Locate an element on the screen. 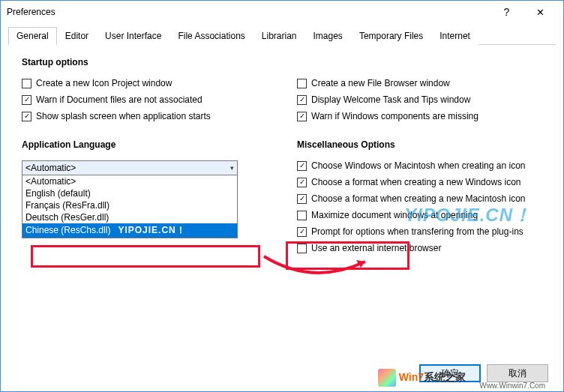  label-external-browser: Use an external internet browser is located at coordinates (376, 248).